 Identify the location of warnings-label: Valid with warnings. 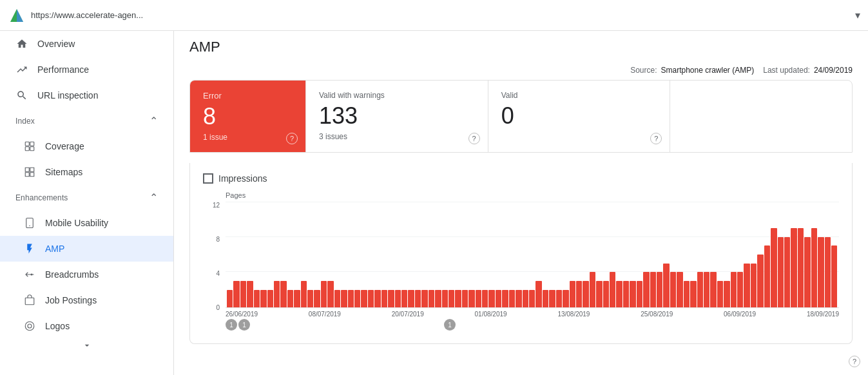
(397, 95).